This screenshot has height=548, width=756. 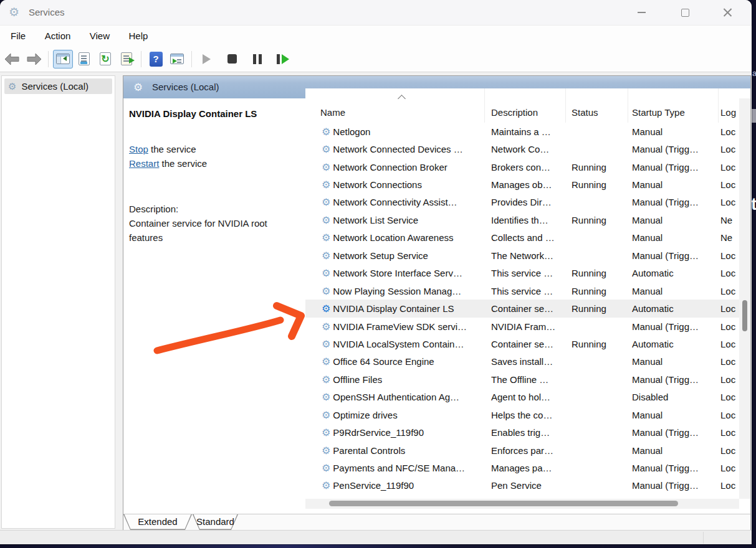 I want to click on table-row: ⚙NVIDIA Display Container LSContainer se…, so click(x=522, y=308).